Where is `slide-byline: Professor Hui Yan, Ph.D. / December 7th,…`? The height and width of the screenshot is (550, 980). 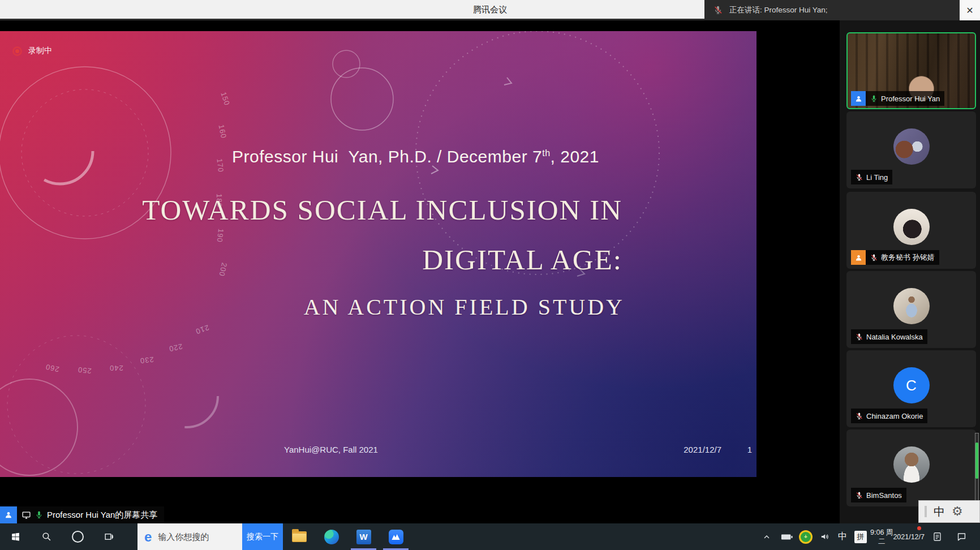
slide-byline: Professor Hui Yan, Ph.D. / December 7th,… is located at coordinates (415, 157).